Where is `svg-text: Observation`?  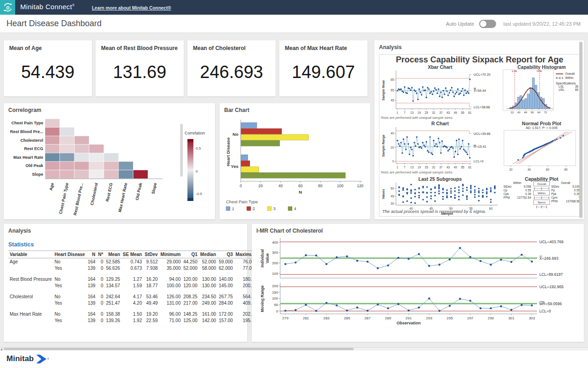
svg-text: Observation is located at coordinates (409, 323).